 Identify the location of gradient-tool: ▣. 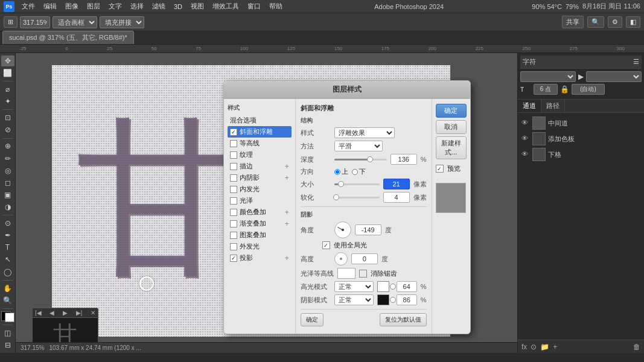
(8, 195).